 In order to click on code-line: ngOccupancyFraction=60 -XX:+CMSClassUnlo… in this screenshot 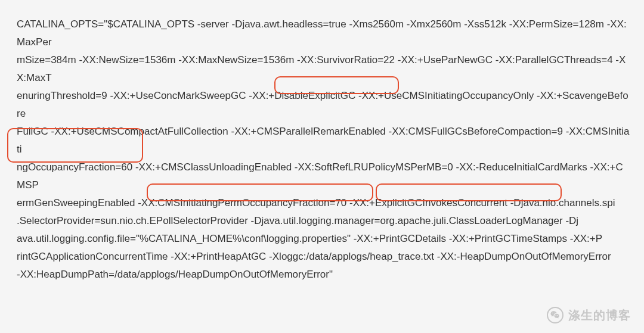, I will do `click(323, 176)`.